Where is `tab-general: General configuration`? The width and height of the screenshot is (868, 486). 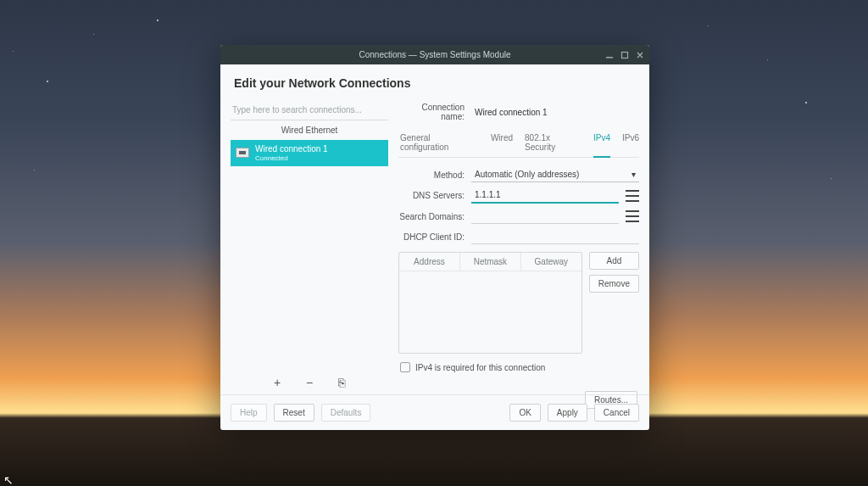
tab-general: General configuration is located at coordinates (439, 142).